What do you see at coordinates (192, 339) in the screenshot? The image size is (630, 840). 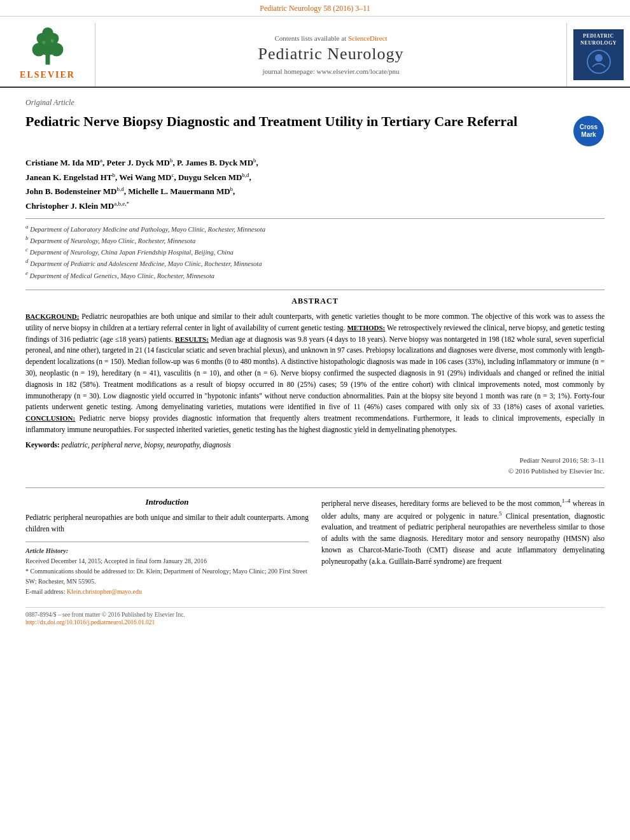 I see `results-label: RESULTS:` at bounding box center [192, 339].